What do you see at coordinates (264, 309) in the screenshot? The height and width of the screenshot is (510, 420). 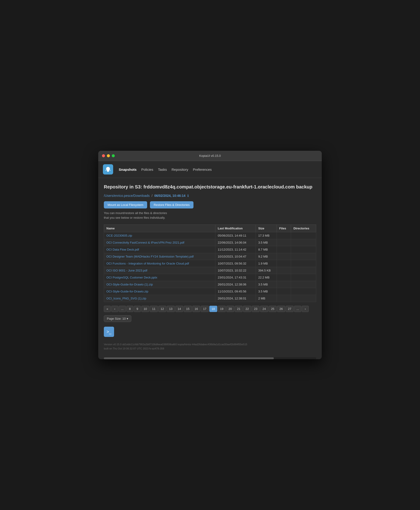 I see `page-button: 24` at bounding box center [264, 309].